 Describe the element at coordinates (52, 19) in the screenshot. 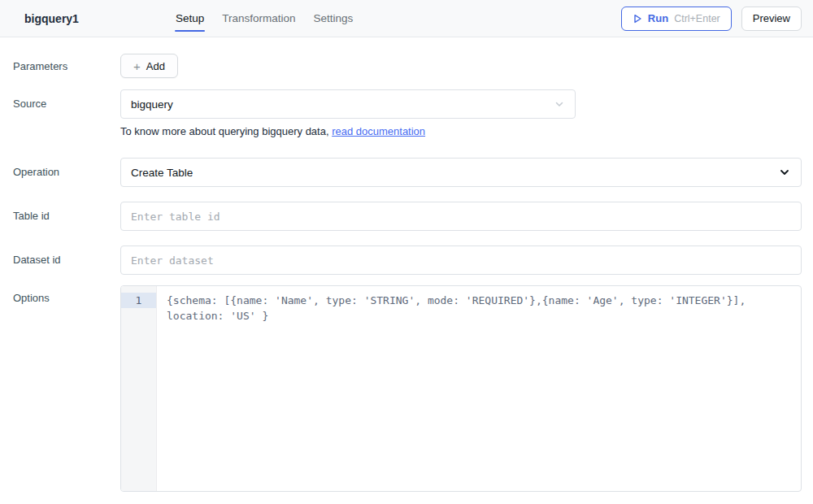

I see `query-name: bigquery1` at that location.